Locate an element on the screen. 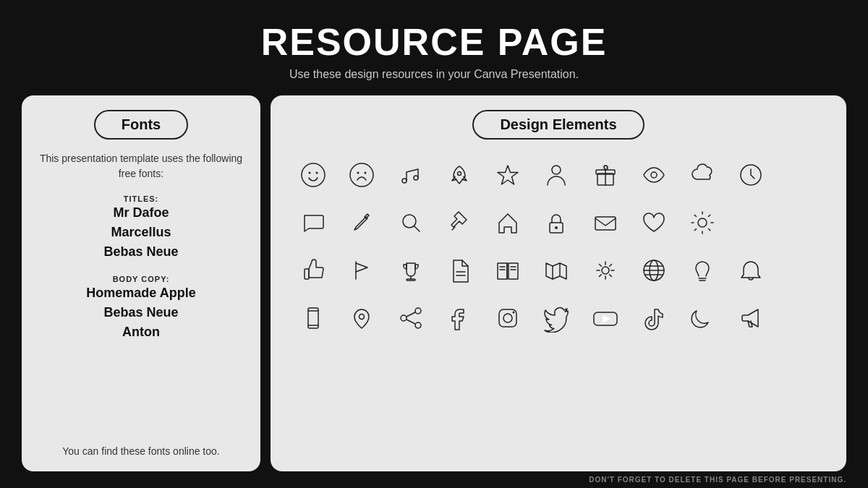  flag-icon is located at coordinates (362, 270).